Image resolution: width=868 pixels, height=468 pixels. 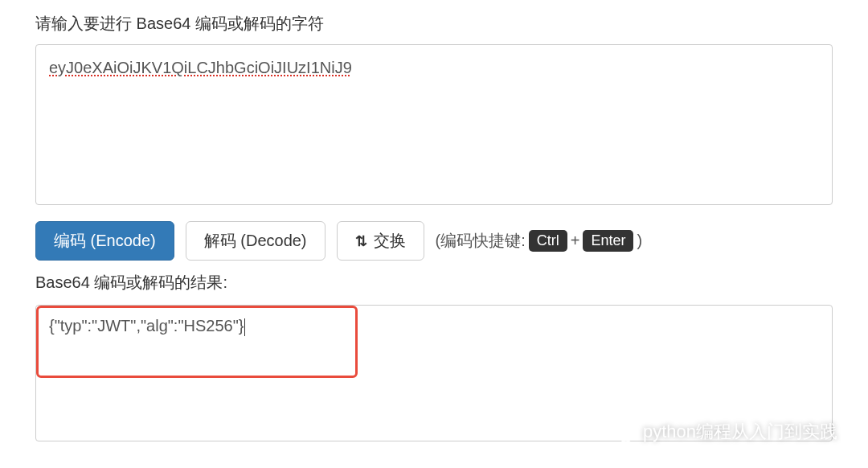 What do you see at coordinates (201, 68) in the screenshot?
I see `input-value: eyJ0eXAiOiJKV1QiLCJhbGciOiJIUzI1NiJ9` at bounding box center [201, 68].